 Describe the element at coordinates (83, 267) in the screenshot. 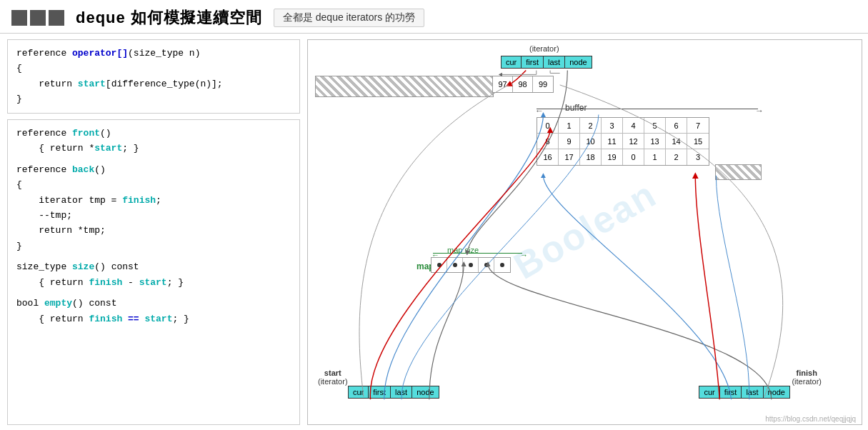

I see `kw-size: size` at that location.